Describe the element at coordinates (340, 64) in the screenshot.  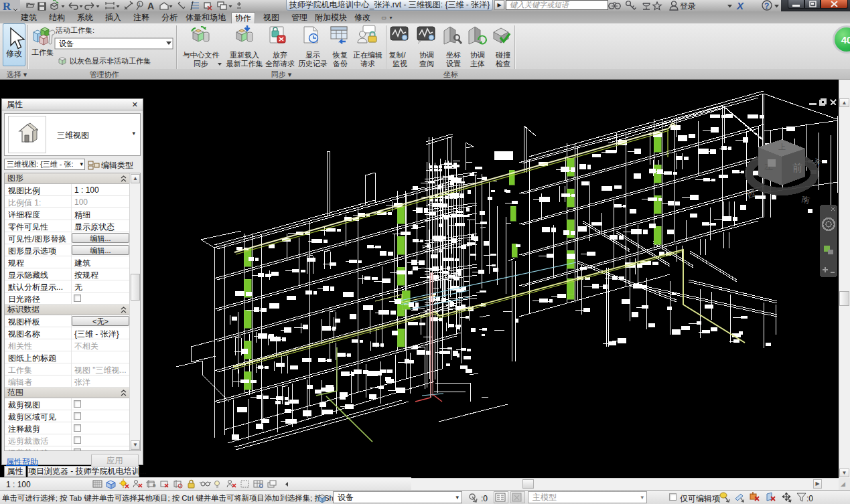
I see `svg-text: 备份` at that location.